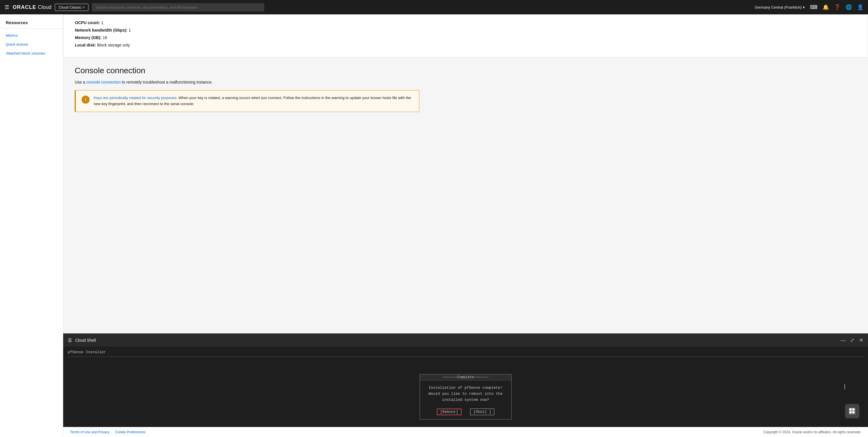  What do you see at coordinates (101, 30) in the screenshot?
I see `network-label: Network bandwidth (Gbps):` at bounding box center [101, 30].